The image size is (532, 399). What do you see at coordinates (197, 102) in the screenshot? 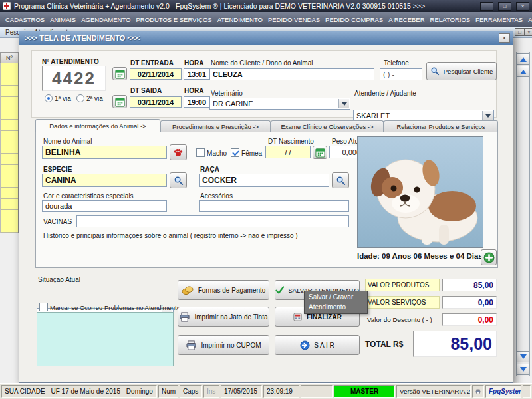
I see `hora-saida-field: 19:00` at bounding box center [197, 102].